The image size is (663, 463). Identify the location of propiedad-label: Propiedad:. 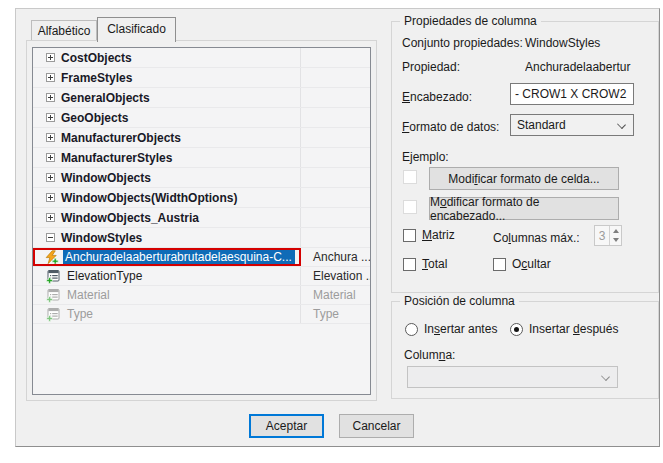
(431, 67).